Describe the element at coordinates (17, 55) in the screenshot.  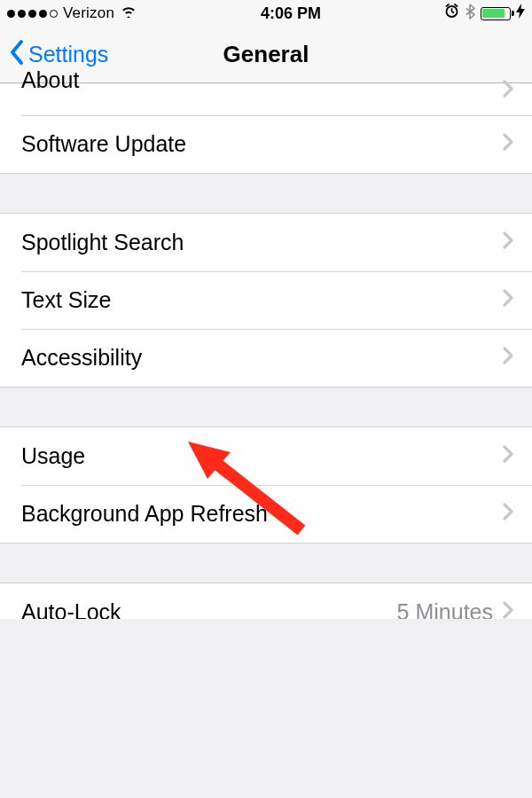
I see `chevron-left-icon` at that location.